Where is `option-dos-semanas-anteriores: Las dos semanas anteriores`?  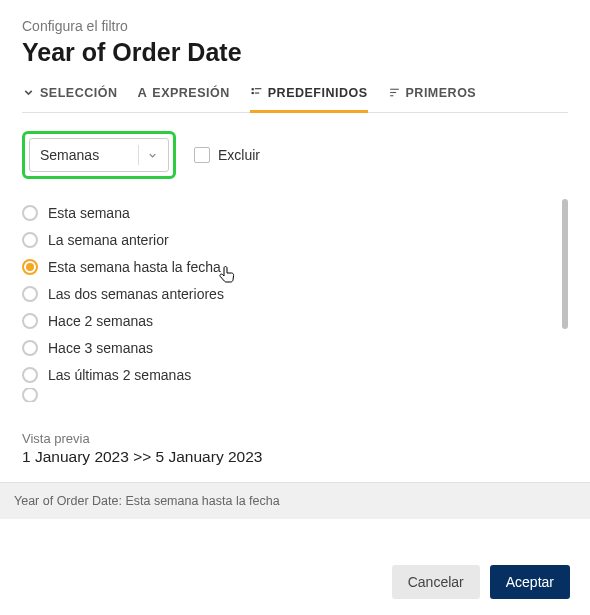 option-dos-semanas-anteriores: Las dos semanas anteriores is located at coordinates (289, 294).